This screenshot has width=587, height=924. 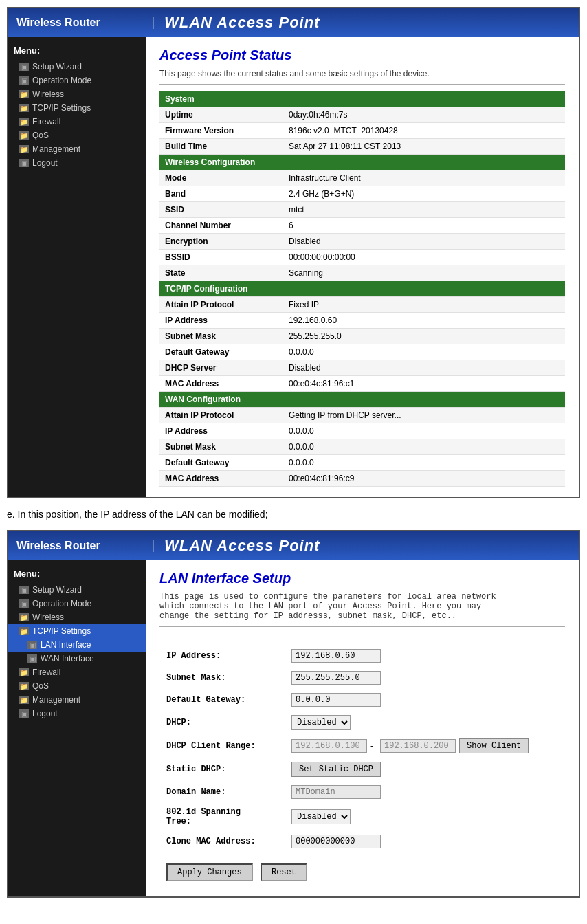 I want to click on sidebar-item-setup-wizard: ▣ Setup Wizard, so click(x=77, y=67).